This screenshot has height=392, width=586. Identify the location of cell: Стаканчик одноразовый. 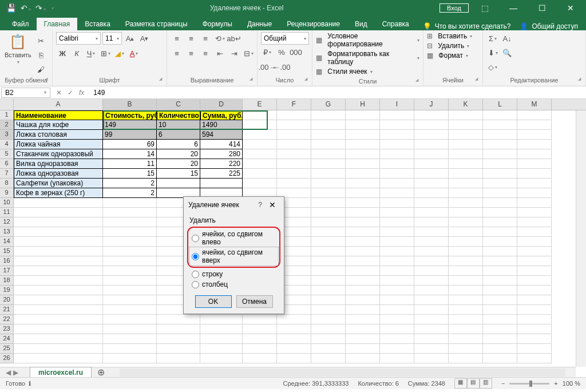
(58, 155).